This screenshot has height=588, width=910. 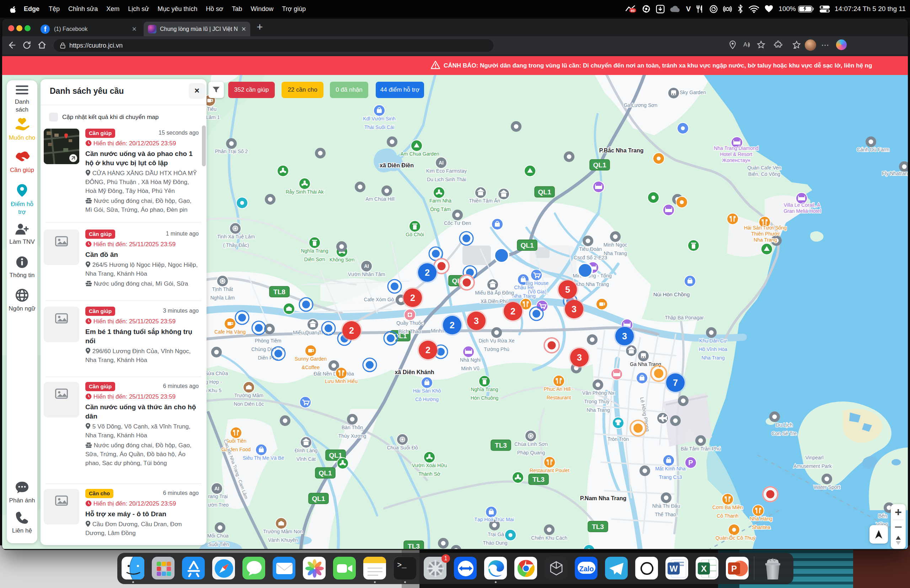 What do you see at coordinates (314, 250) in the screenshot?
I see `svg-text: Nghĩa Trang` at bounding box center [314, 250].